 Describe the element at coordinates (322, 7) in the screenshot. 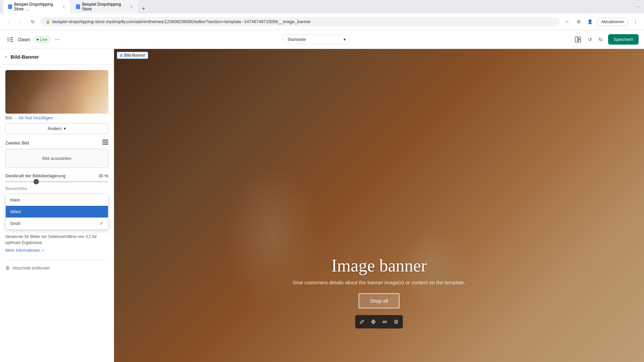

I see `browser-titlebar: Beispiel Dropshipping Store ·... × Beisp…` at that location.